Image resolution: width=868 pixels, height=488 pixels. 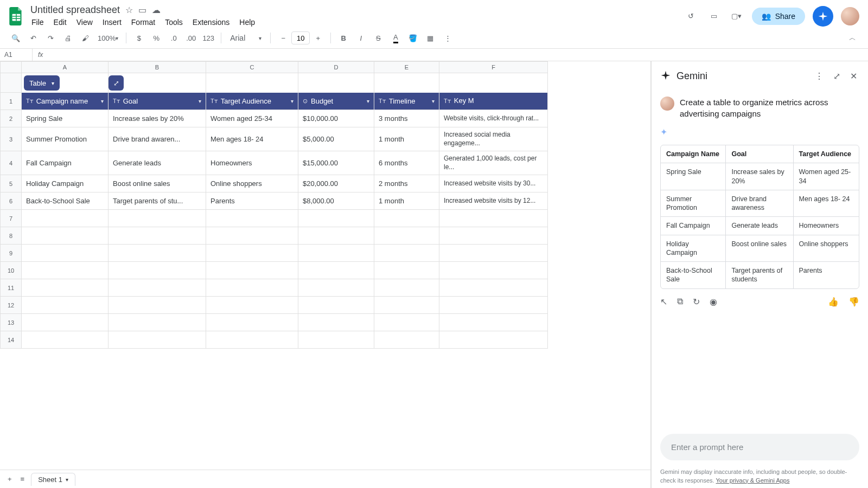 I want to click on menu-view: View, so click(x=85, y=22).